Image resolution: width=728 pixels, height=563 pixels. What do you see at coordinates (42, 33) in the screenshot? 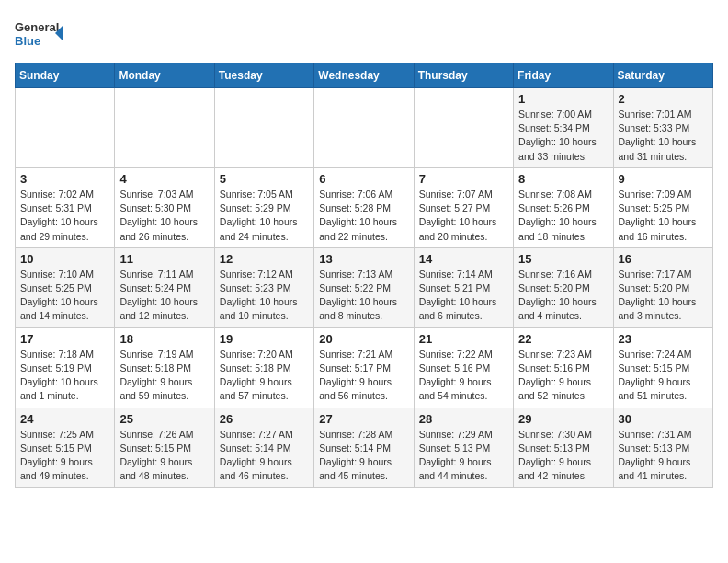
I see `logo-svg: GeneralBlue` at bounding box center [42, 33].